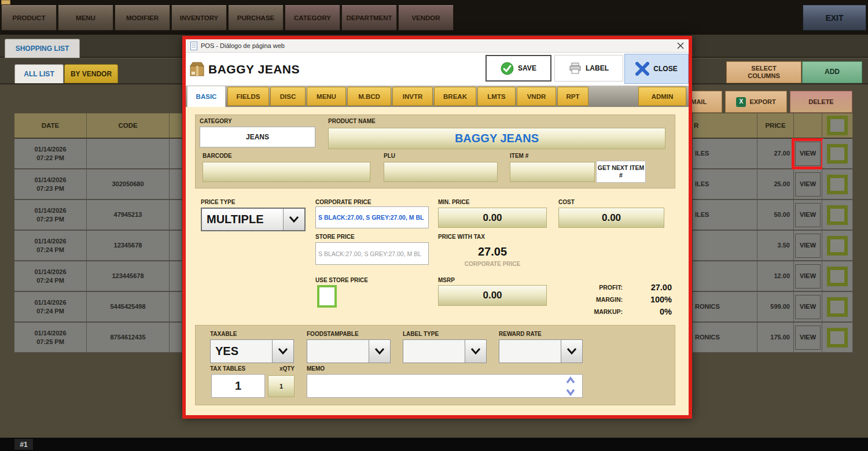  Describe the element at coordinates (741, 102) in the screenshot. I see `excel-icon: X` at that location.